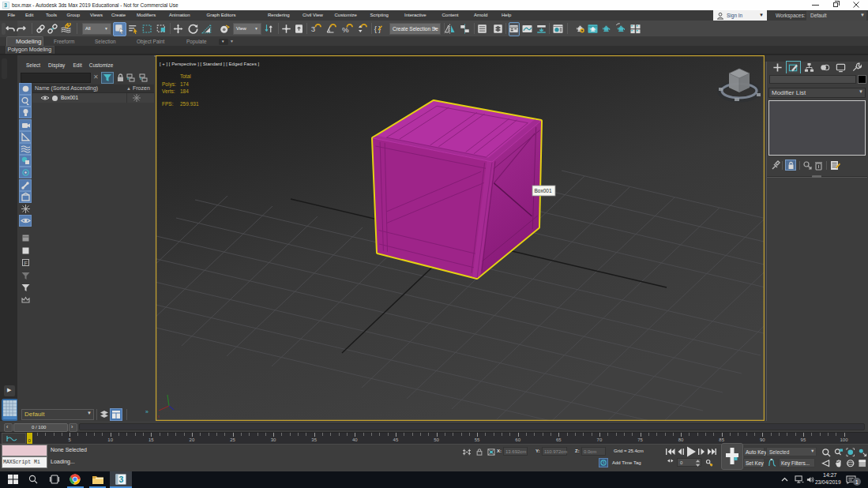 This screenshot has height=488, width=868. Describe the element at coordinates (186, 76) in the screenshot. I see `svg-text: Total` at that location.